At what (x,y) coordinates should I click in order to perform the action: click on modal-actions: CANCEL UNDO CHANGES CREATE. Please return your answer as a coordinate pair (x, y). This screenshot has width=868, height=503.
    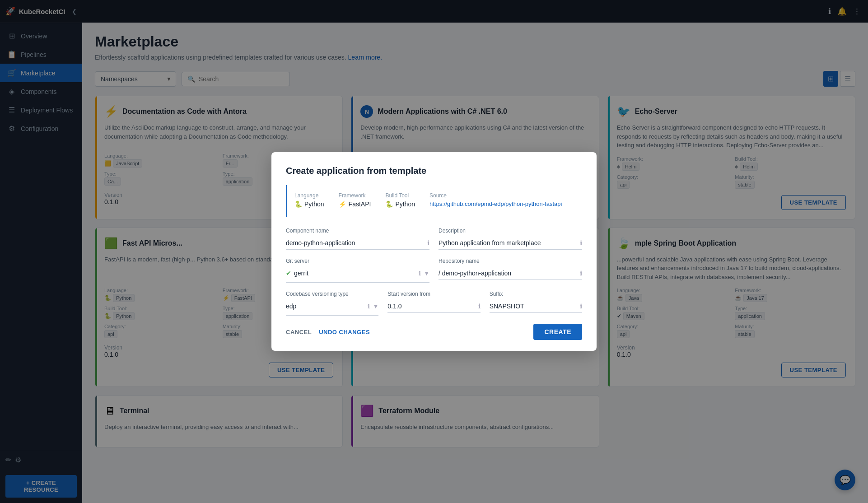
    Looking at the image, I should click on (434, 332).